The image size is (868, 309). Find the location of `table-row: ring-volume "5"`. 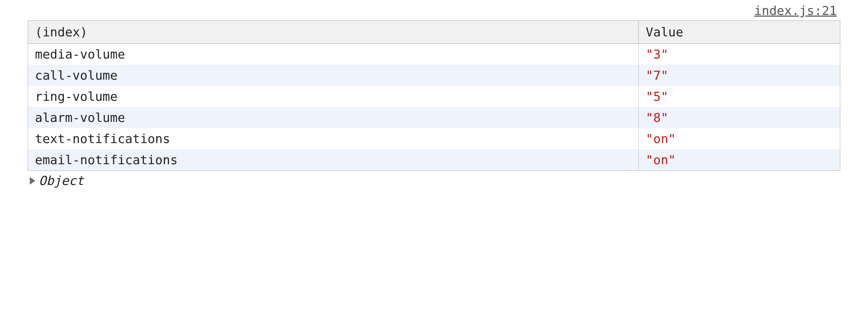

table-row: ring-volume "5" is located at coordinates (434, 96).